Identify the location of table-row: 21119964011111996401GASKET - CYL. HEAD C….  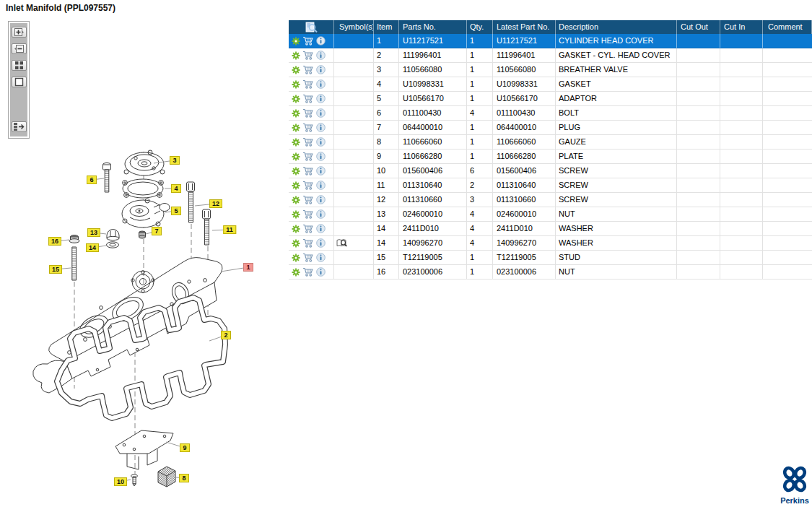
(550, 56).